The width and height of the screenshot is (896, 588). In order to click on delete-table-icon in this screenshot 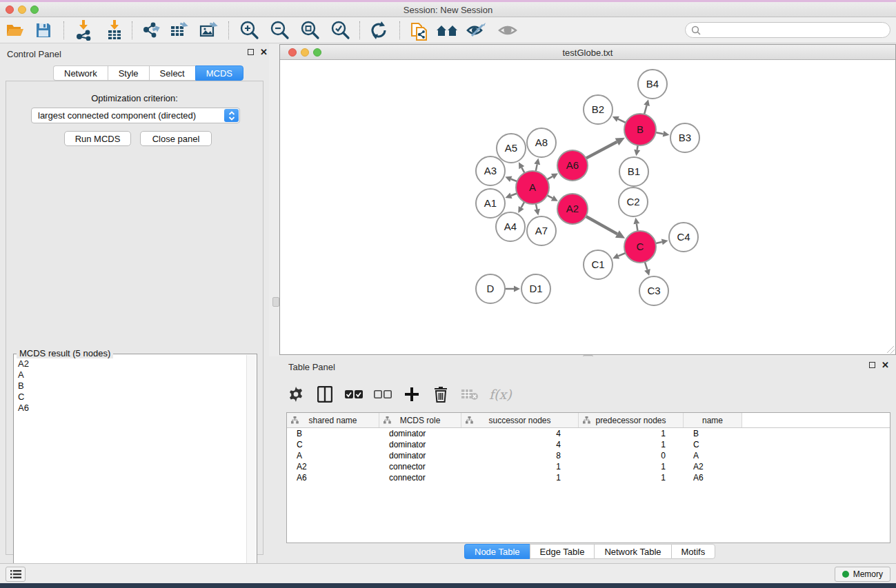, I will do `click(470, 394)`.